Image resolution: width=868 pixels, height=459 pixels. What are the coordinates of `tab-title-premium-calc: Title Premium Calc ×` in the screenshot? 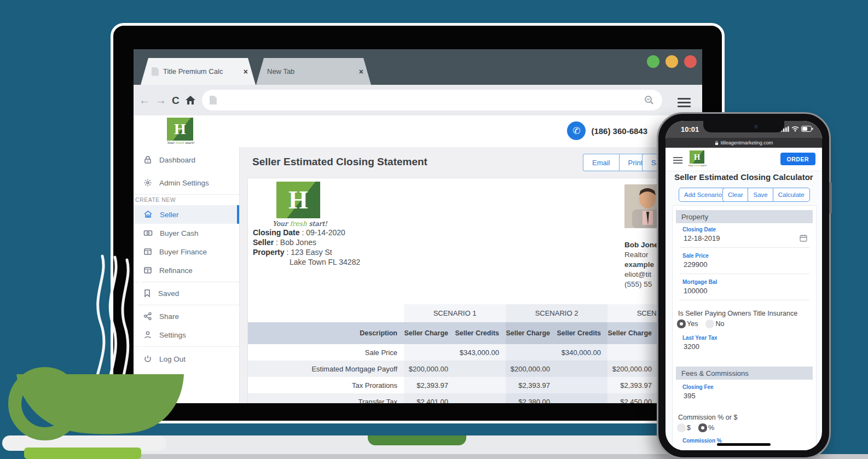 It's located at (198, 71).